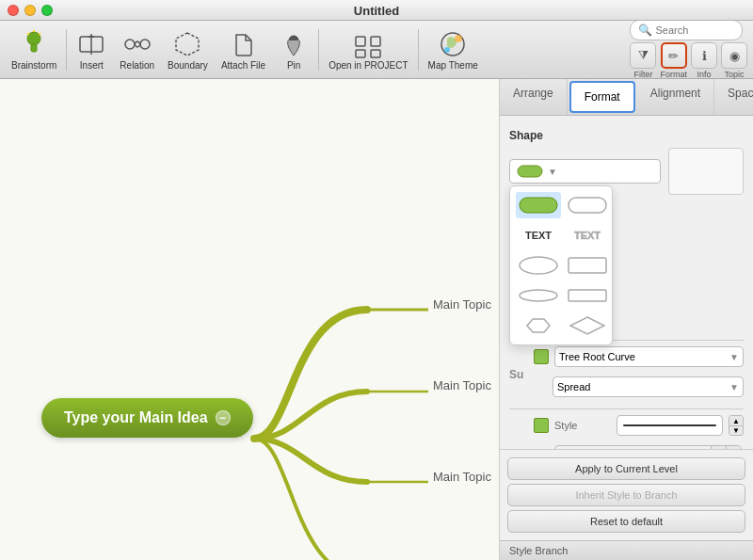 The width and height of the screenshot is (753, 560). Describe the element at coordinates (462, 476) in the screenshot. I see `branch-3: Main Topic` at that location.